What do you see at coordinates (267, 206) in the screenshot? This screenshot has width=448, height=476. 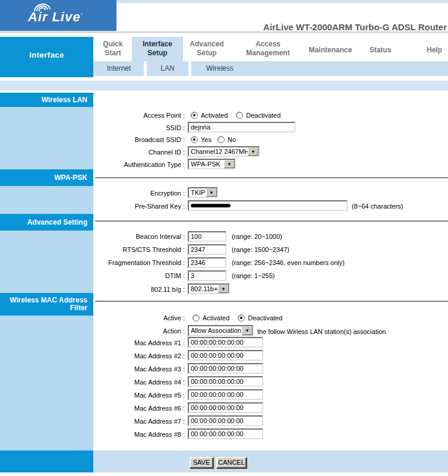 I see `pre-shared-key-input` at bounding box center [267, 206].